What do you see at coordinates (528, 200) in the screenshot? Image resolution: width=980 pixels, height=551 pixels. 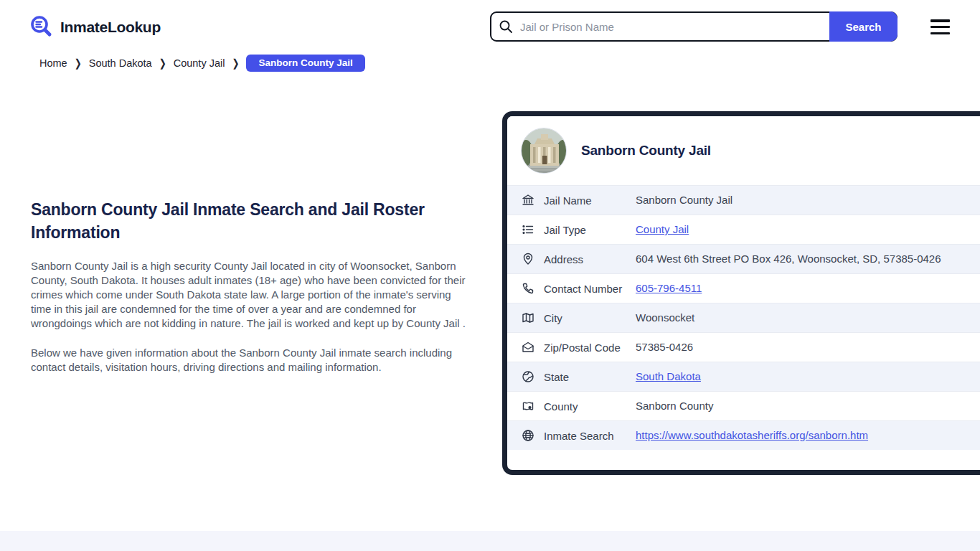 I see `bank-icon` at bounding box center [528, 200].